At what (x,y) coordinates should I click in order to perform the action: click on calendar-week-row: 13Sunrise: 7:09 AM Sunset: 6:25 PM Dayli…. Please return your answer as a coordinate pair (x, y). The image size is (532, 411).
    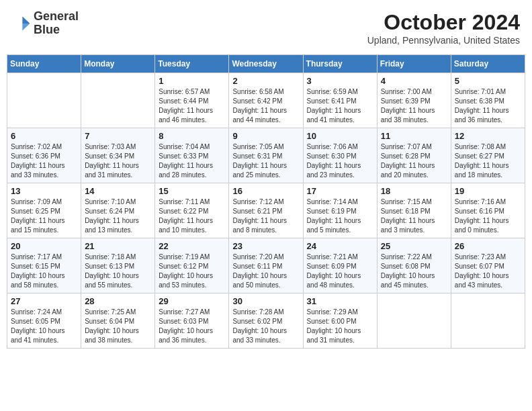
    Looking at the image, I should click on (266, 211).